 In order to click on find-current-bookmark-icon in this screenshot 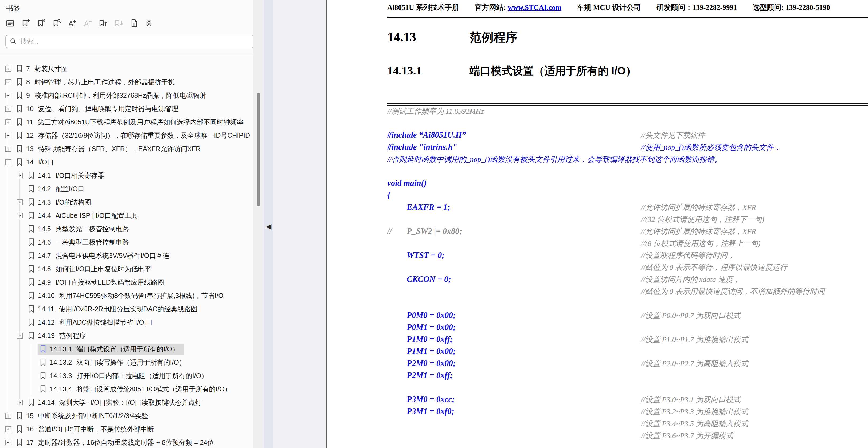, I will do `click(57, 23)`.